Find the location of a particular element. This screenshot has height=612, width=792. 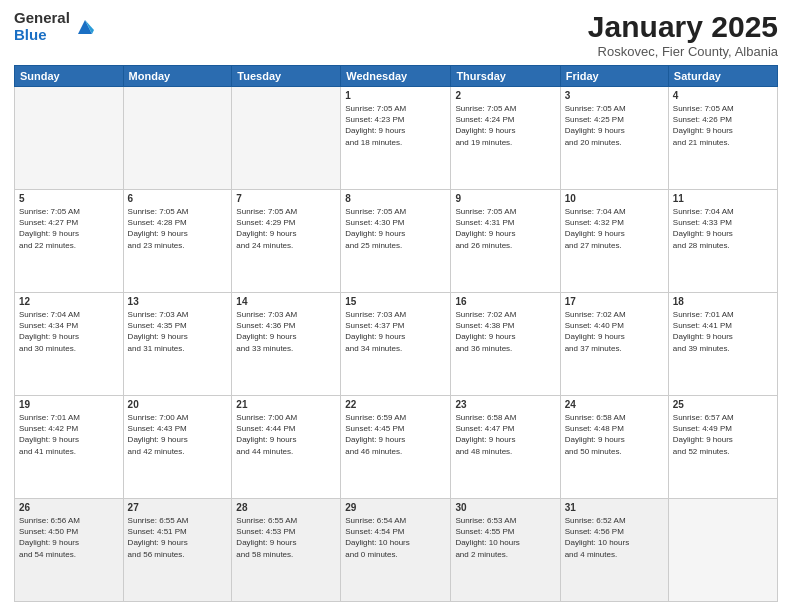

calendar-cell: 12Sunrise: 7:04 AM Sunset: 4:34 PM Dayli… is located at coordinates (70, 344).